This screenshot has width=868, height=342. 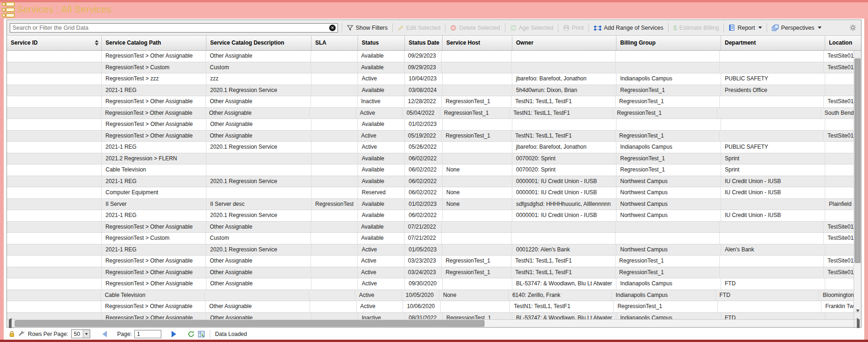 I want to click on table-cell: Sprint, so click(x=773, y=159).